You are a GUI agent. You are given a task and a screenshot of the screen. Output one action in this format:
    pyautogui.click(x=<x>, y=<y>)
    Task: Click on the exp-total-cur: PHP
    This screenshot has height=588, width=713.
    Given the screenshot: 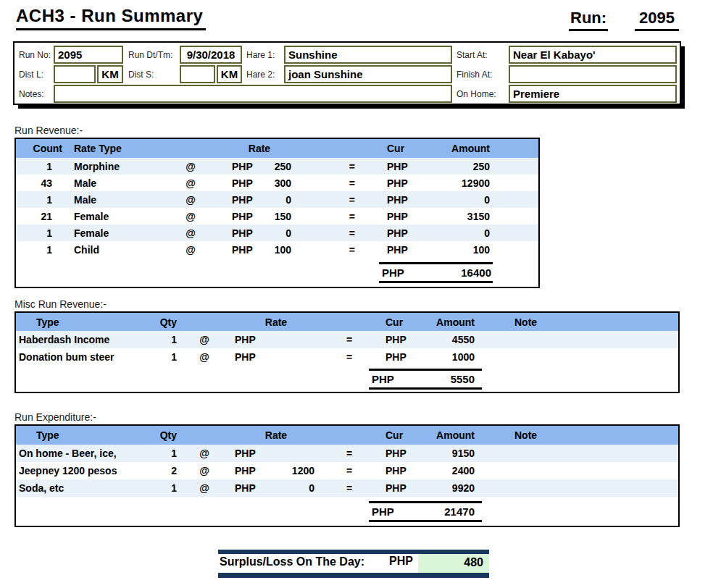 What is the action you would take?
    pyautogui.click(x=381, y=511)
    